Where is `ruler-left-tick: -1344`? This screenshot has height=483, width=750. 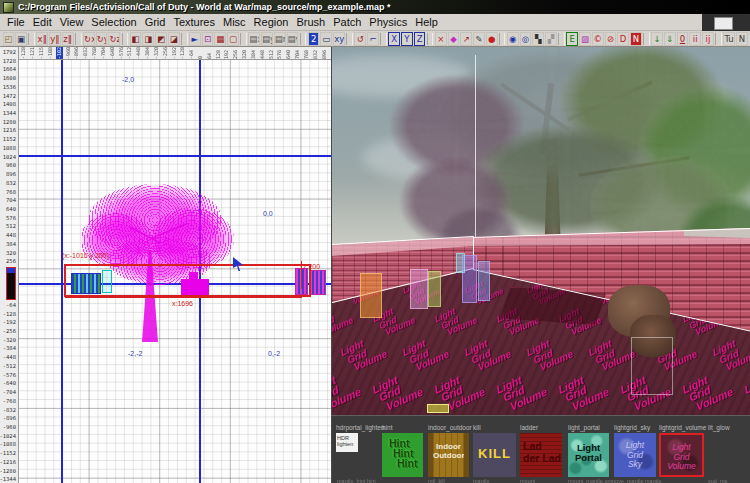
ruler-left-tick: -1344 is located at coordinates (8, 479).